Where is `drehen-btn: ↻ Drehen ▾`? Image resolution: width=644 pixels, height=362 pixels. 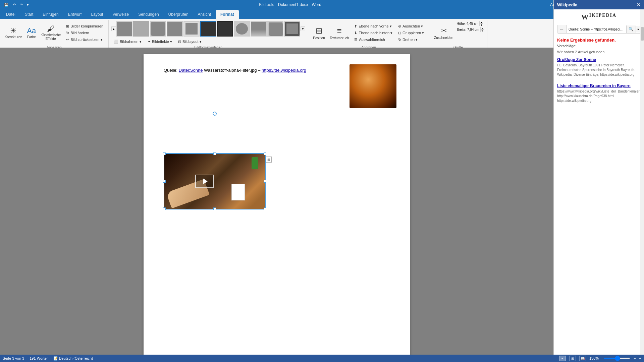
drehen-btn: ↻ Drehen ▾ is located at coordinates (411, 40).